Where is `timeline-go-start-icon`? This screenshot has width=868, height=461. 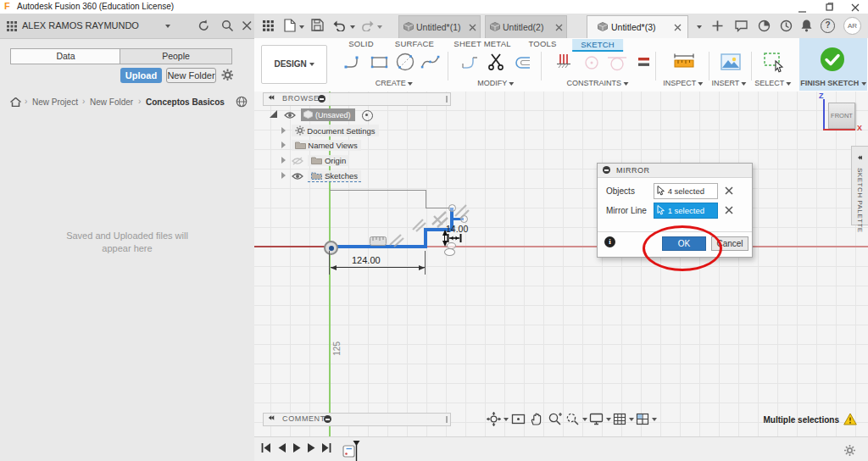
timeline-go-start-icon is located at coordinates (266, 447).